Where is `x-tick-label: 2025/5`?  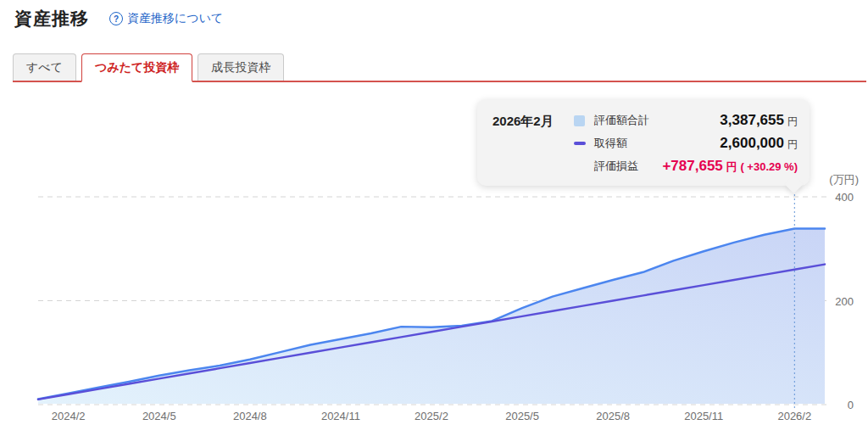 x-tick-label: 2025/5 is located at coordinates (522, 416).